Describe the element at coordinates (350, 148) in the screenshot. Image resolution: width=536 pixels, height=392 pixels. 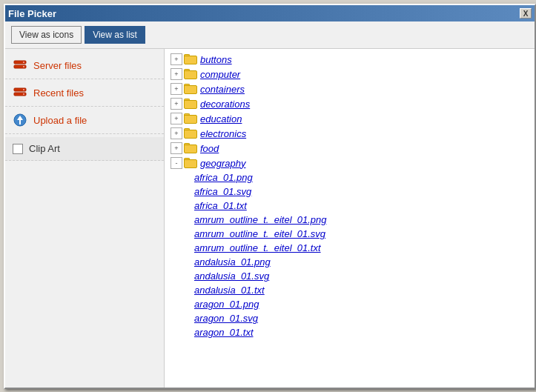
I see `folder-food: + food` at that location.